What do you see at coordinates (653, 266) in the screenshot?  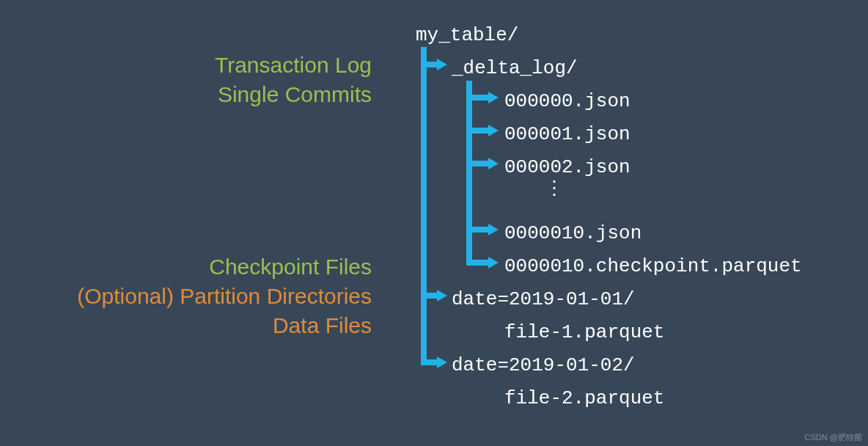 I see `tree-checkpoint: 0000010.checkpoint.parquet` at bounding box center [653, 266].